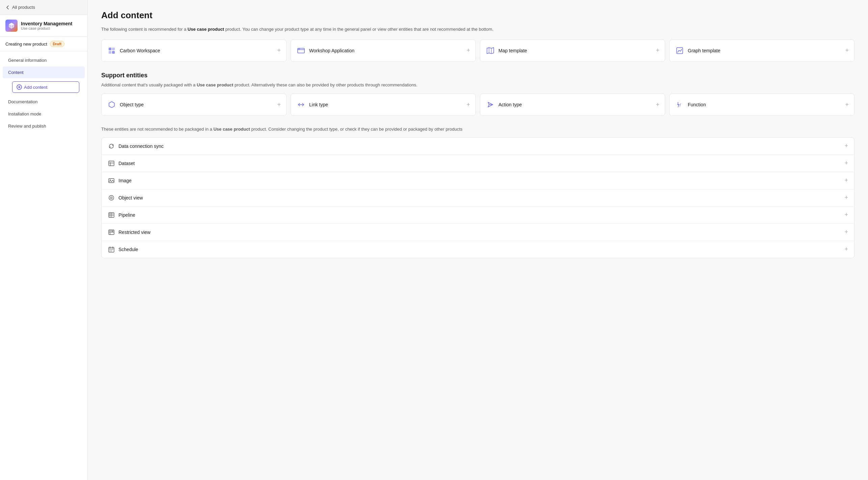  What do you see at coordinates (680, 51) in the screenshot?
I see `graph-icon` at bounding box center [680, 51].